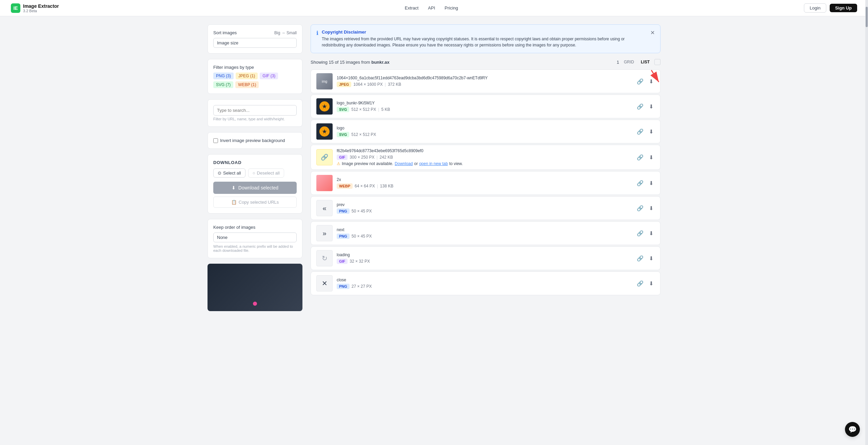  Describe the element at coordinates (629, 62) in the screenshot. I see `grid-view-button: GRID` at that location.